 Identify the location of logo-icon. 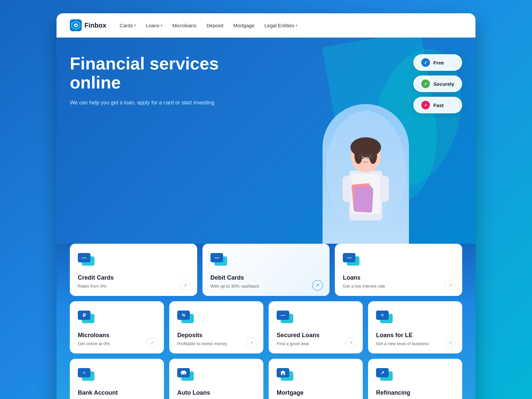
(76, 25).